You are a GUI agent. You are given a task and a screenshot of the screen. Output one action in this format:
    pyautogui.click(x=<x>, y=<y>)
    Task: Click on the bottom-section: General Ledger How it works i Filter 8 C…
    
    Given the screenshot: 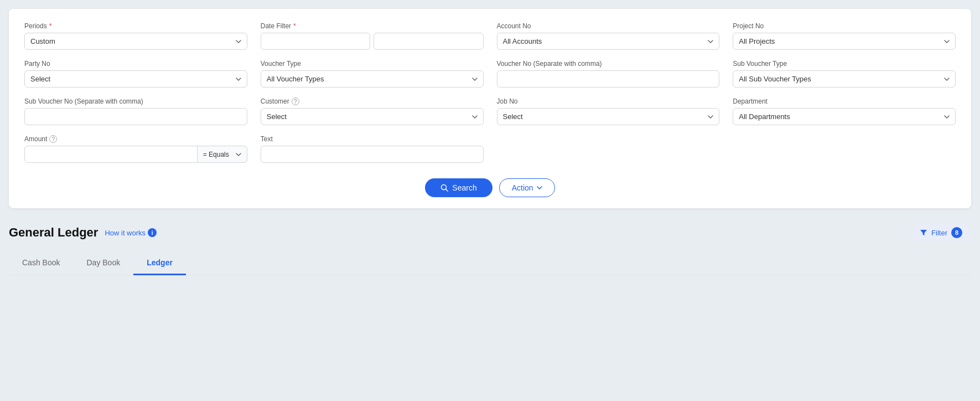 What is the action you would take?
    pyautogui.click(x=490, y=249)
    